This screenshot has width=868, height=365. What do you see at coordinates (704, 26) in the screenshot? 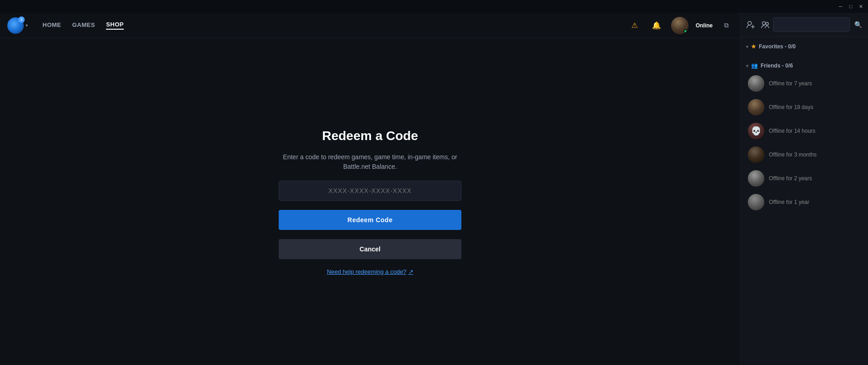
I see `user-status-container: Online` at bounding box center [704, 26].